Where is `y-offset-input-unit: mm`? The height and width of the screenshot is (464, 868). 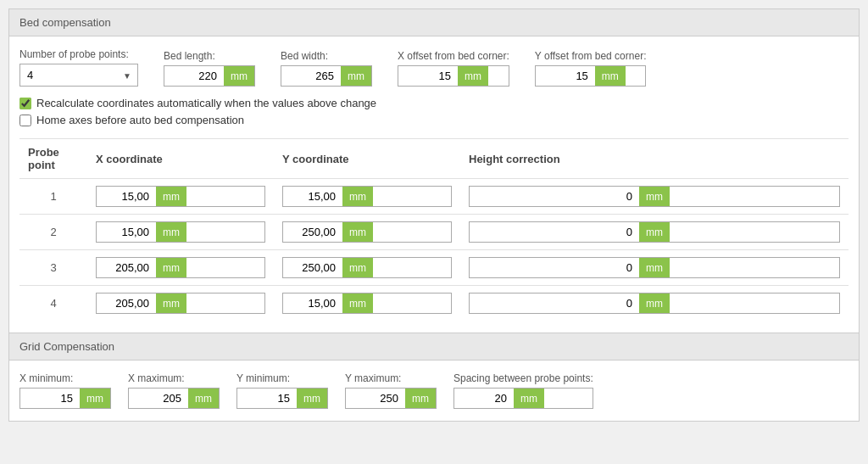 y-offset-input-unit: mm is located at coordinates (591, 76).